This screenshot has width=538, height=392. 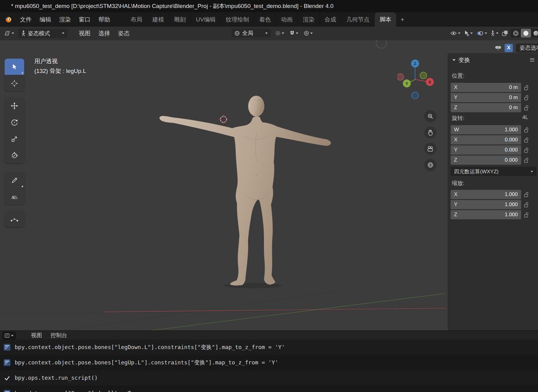 What do you see at coordinates (486, 160) in the screenshot?
I see `rotation-z-field: Z 0.000` at bounding box center [486, 160].